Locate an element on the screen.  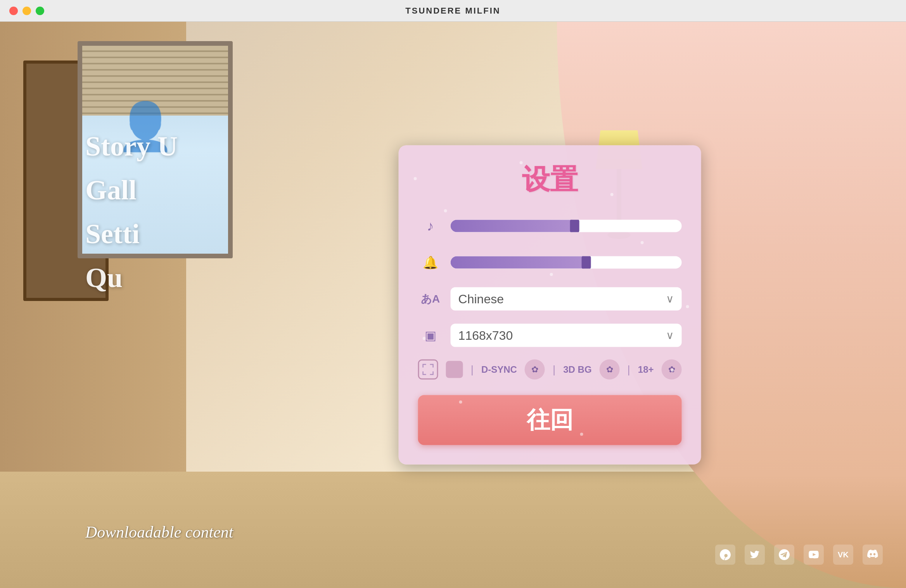
sound-slider-track is located at coordinates (566, 263).